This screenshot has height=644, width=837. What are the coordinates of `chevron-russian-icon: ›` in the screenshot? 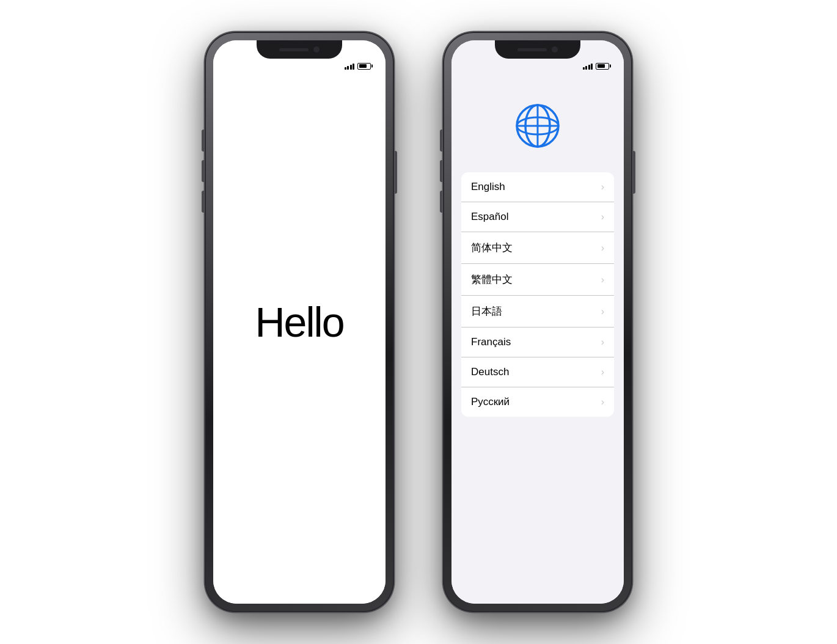 It's located at (602, 402).